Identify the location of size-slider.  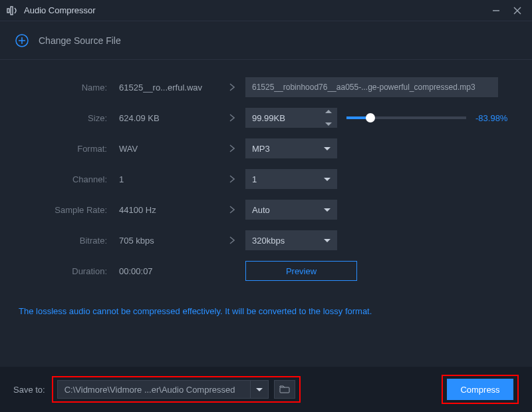
(406, 118).